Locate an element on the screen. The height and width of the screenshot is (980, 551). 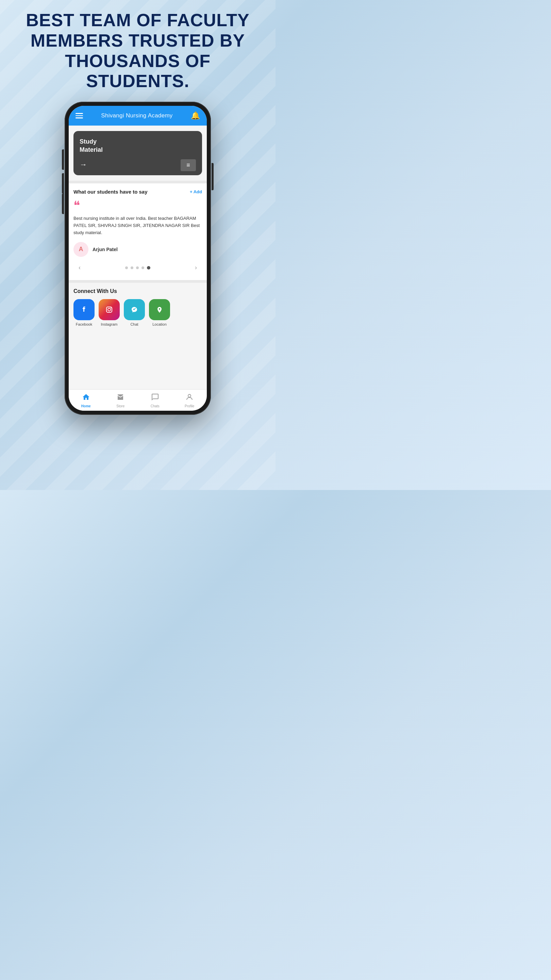
reviewer-name: Arjun Patel is located at coordinates (105, 250).